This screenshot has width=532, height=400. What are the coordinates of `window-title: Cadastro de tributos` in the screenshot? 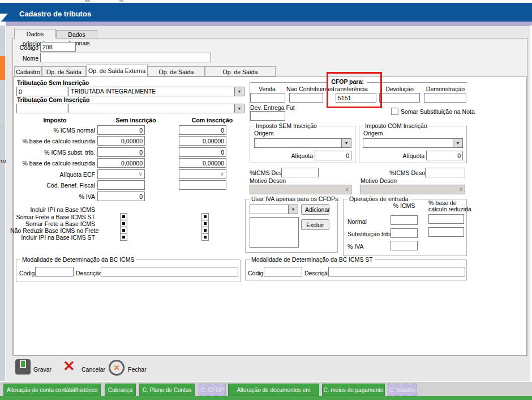 It's located at (55, 14).